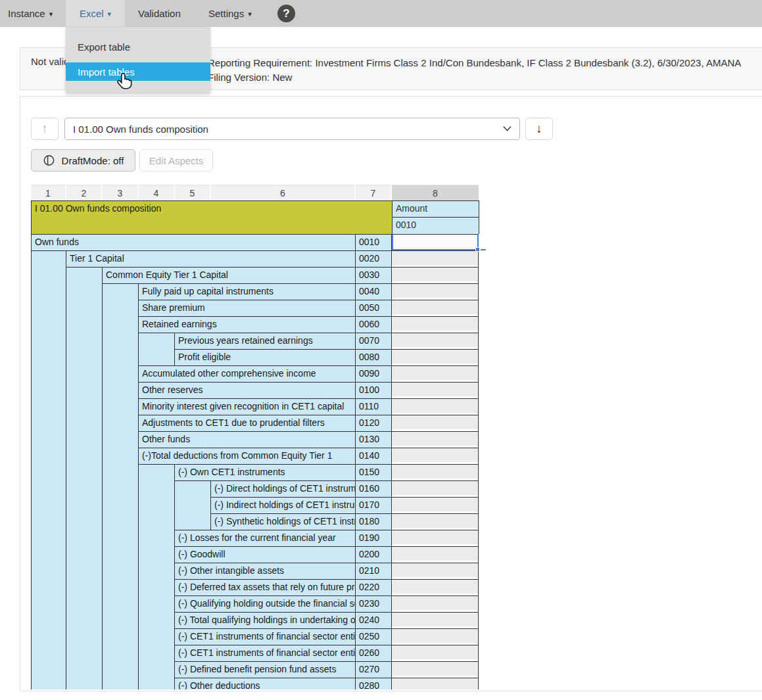  I want to click on menu-item-validation: Validation, so click(160, 13).